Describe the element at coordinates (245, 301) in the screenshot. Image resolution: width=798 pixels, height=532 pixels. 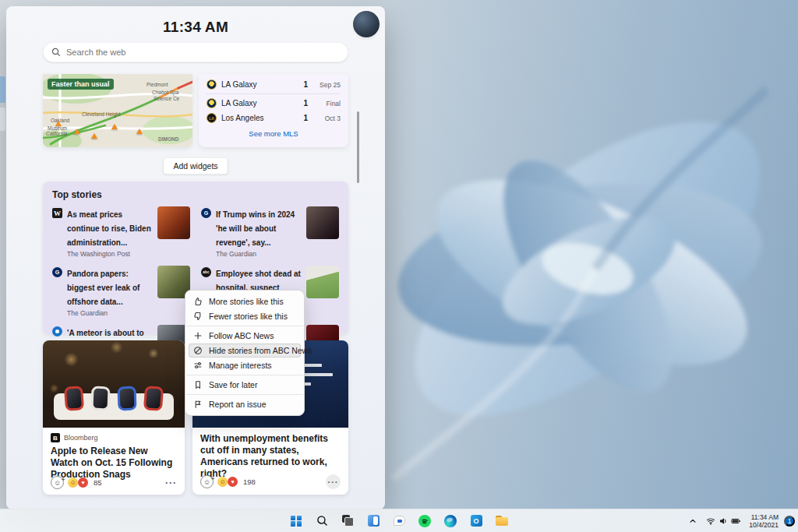
I see `menu-item-more-stories: More stories like this` at that location.